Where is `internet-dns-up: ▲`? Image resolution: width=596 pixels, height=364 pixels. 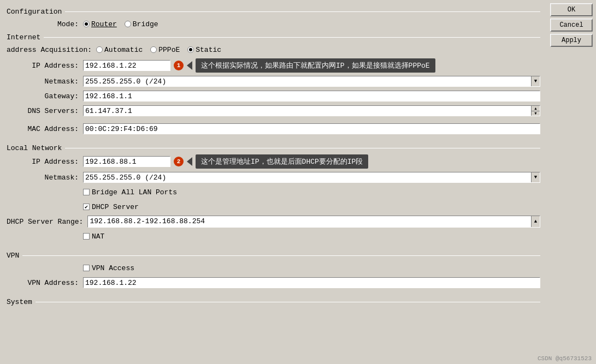 internet-dns-up: ▲ is located at coordinates (535, 109).